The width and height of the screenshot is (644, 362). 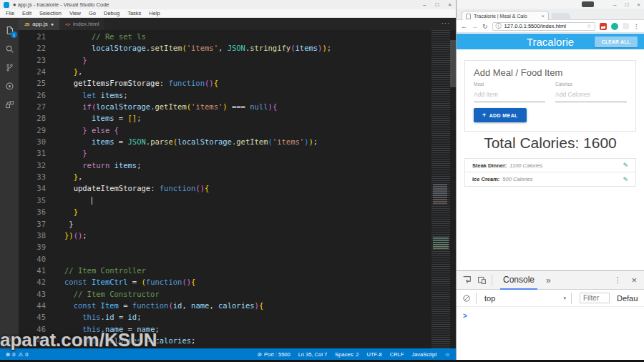 What do you see at coordinates (225, 188) in the screenshot?
I see `code-line: 34 updateItemStorage: function(){` at bounding box center [225, 188].